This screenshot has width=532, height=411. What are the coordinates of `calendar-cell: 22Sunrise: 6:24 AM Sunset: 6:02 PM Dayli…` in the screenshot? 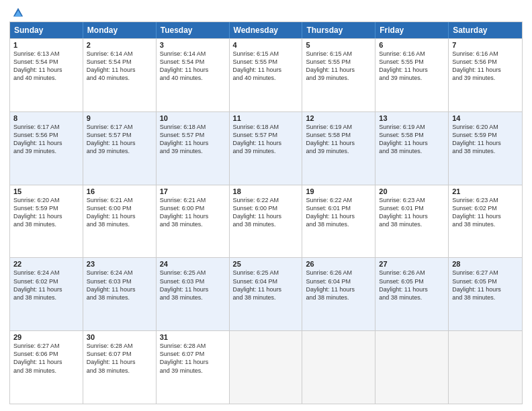 It's located at (47, 294).